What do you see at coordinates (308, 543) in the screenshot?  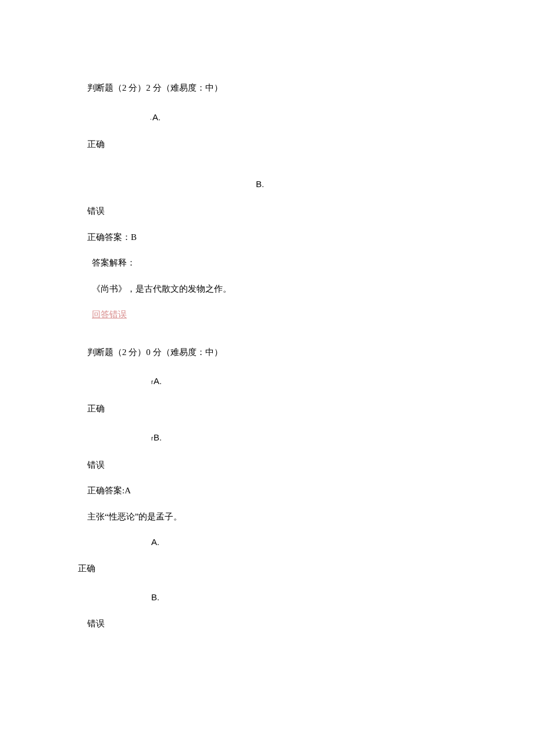 I see `option-a-label: A.` at bounding box center [308, 543].